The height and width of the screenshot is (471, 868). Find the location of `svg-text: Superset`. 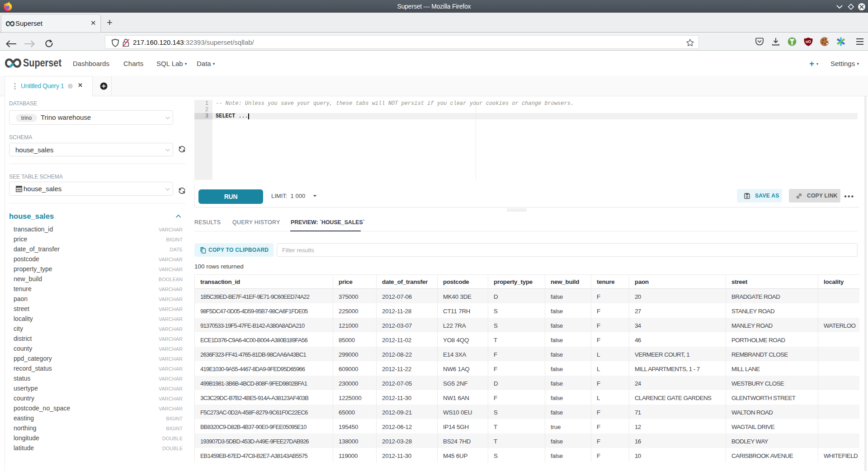

svg-text: Superset is located at coordinates (42, 63).